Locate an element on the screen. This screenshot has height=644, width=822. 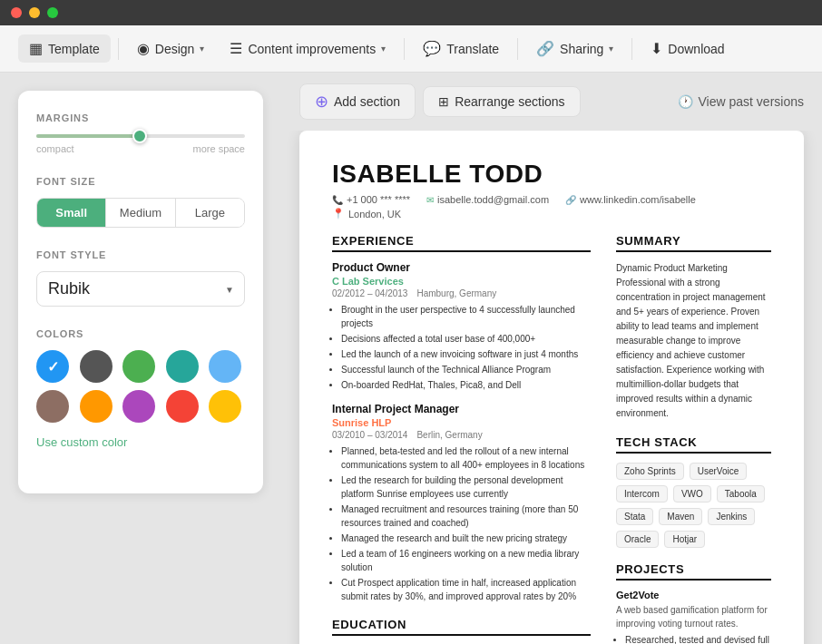
font-select-wrapper: Rubik is located at coordinates (141, 288).